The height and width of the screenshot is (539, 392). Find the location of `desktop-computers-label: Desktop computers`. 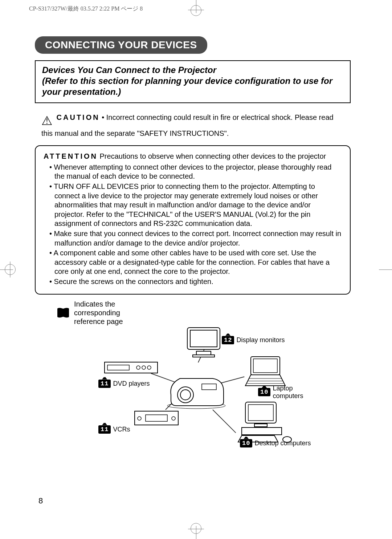

desktop-computers-label: Desktop computers is located at coordinates (282, 443).